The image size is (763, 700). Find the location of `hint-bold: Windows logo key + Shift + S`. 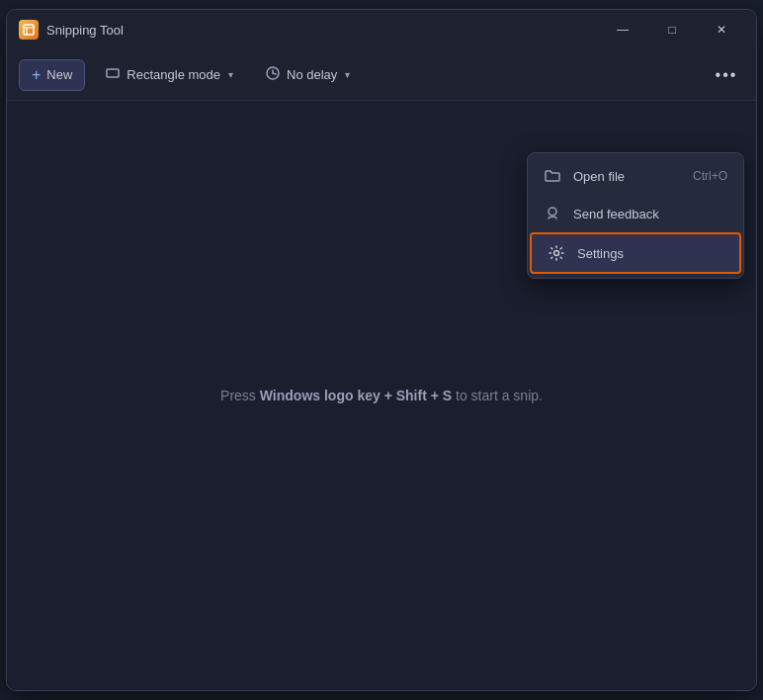

hint-bold: Windows logo key + Shift + S is located at coordinates (356, 395).